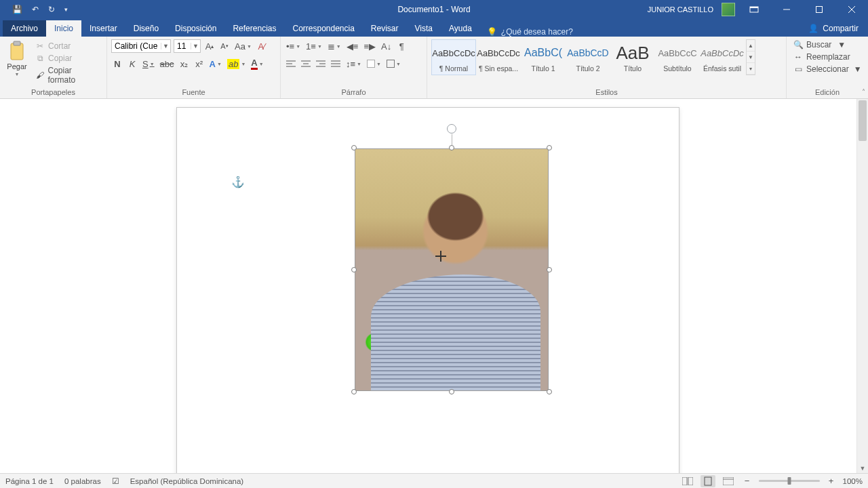 This screenshot has height=488, width=868. What do you see at coordinates (323, 28) in the screenshot?
I see `tab-correspondencia: Correspondencia` at bounding box center [323, 28].